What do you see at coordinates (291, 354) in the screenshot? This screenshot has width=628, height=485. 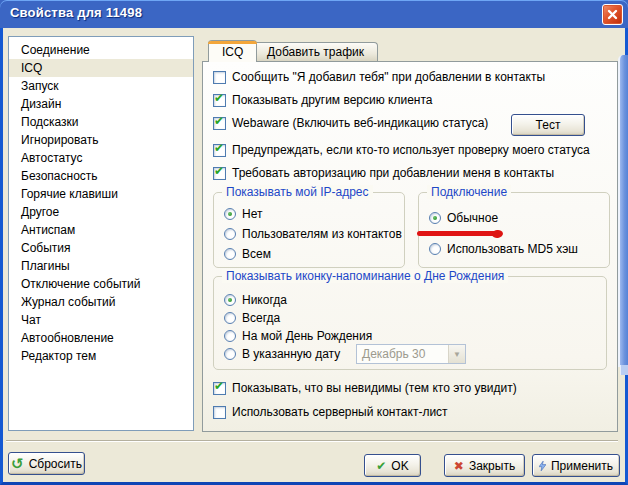 I see `radio-label: В указанную дату` at bounding box center [291, 354].